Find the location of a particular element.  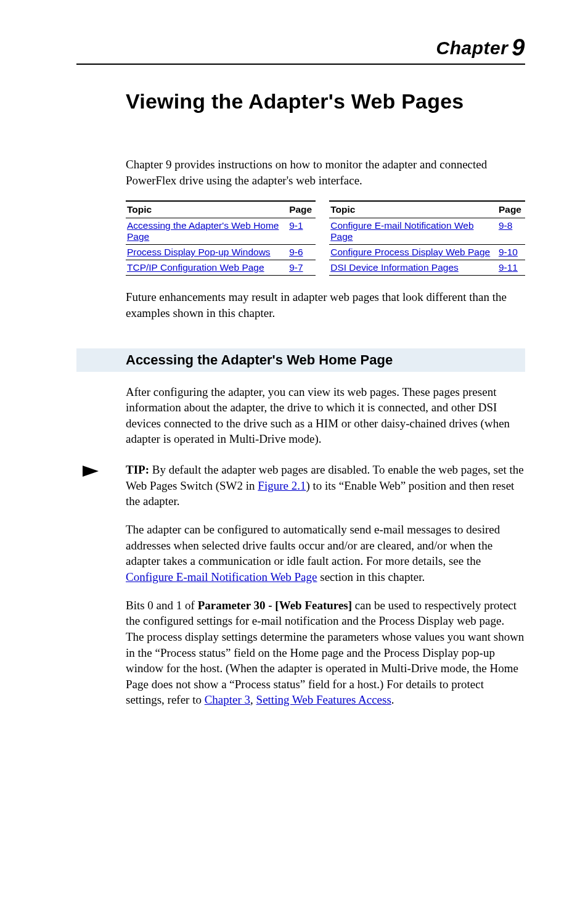

toc-page-link: 9-6 is located at coordinates (296, 252).